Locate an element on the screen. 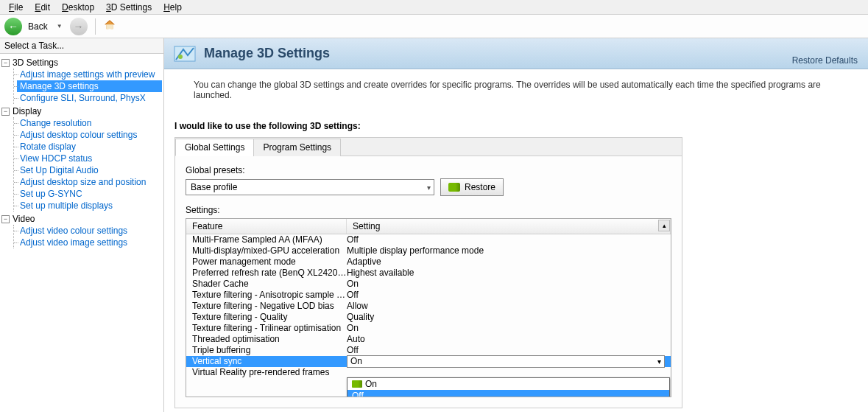 The width and height of the screenshot is (868, 412). table-row: Vertical syncOn is located at coordinates (428, 361).